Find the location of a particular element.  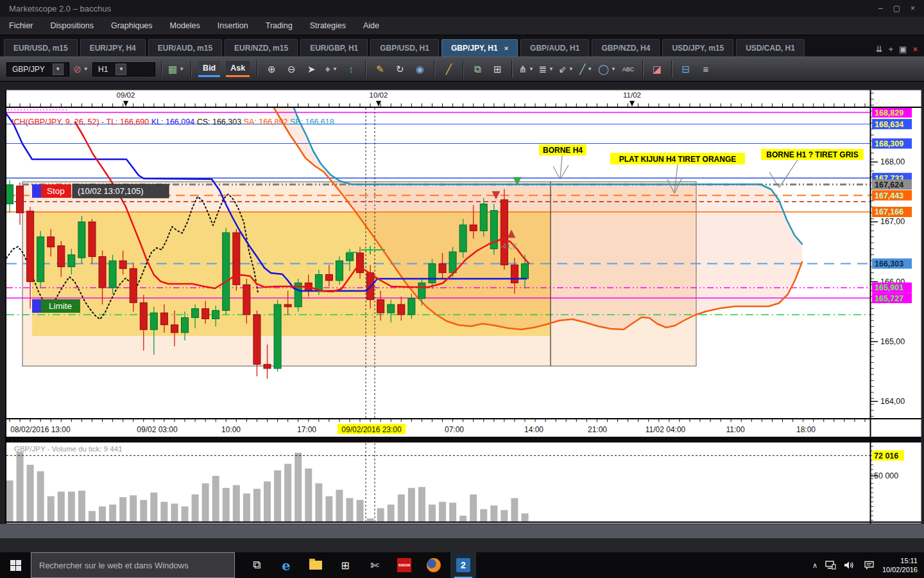

trading-app-button: 2 is located at coordinates (463, 565).